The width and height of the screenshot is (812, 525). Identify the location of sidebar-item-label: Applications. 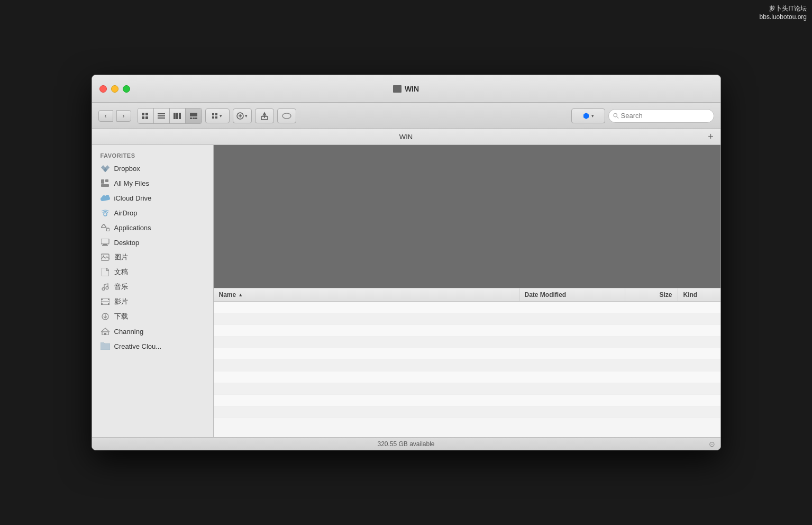
(133, 228).